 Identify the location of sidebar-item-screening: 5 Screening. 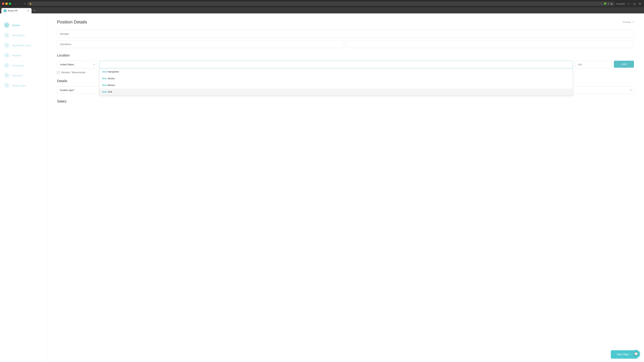
(24, 65).